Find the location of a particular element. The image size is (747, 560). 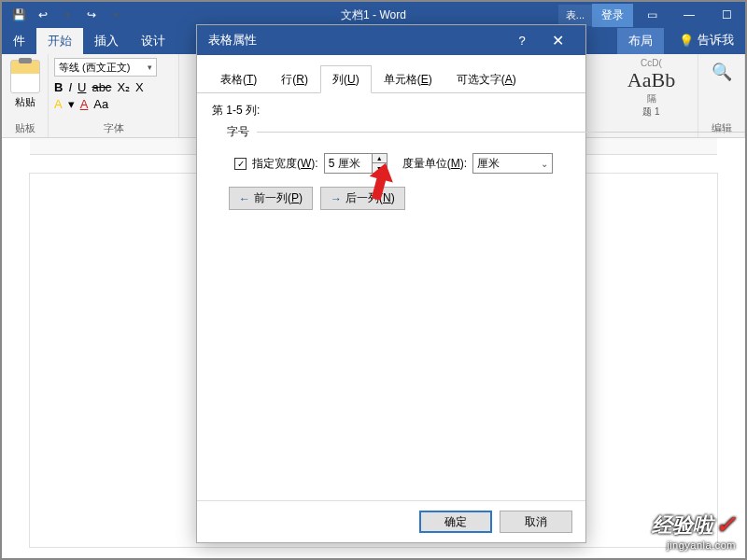

chevron-down-icon: ▾ is located at coordinates (149, 67).